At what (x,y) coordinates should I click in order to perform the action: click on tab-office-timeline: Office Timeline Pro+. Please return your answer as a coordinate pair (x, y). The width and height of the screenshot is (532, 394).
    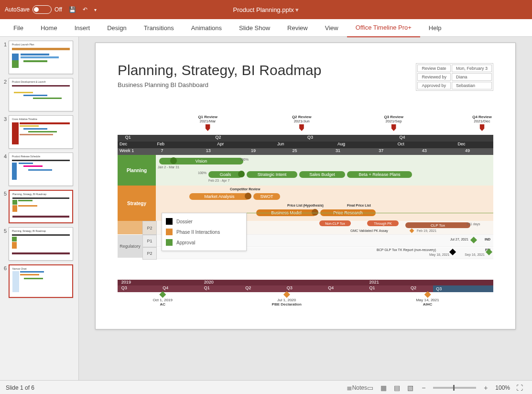
    Looking at the image, I should click on (383, 28).